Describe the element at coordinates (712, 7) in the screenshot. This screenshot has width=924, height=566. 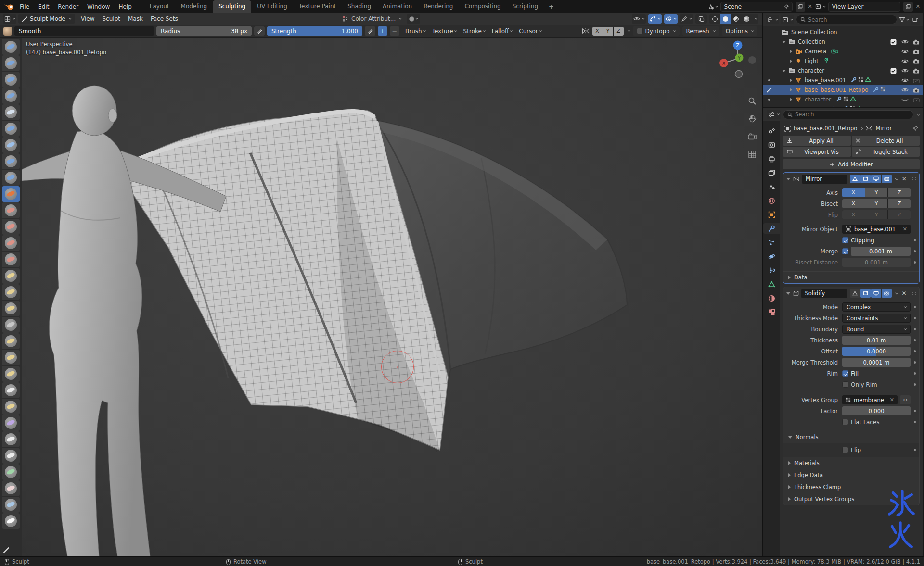
I see `scene-icon` at that location.